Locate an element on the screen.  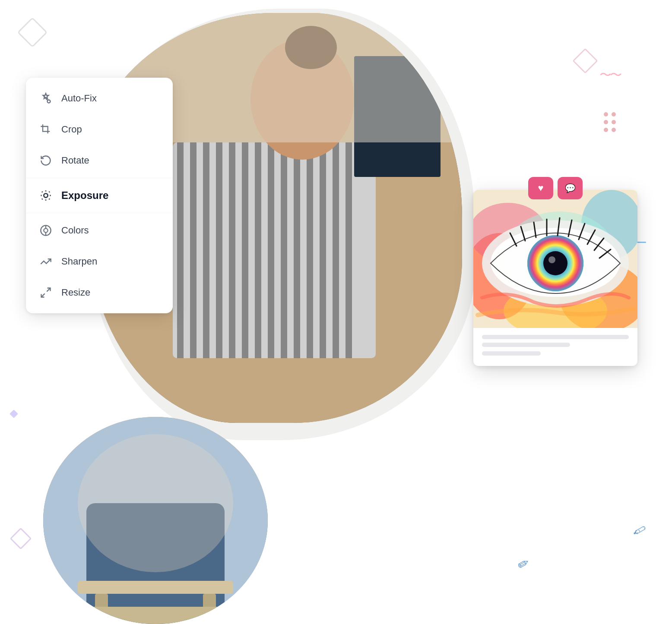
painter-photo-bottom is located at coordinates (155, 520).